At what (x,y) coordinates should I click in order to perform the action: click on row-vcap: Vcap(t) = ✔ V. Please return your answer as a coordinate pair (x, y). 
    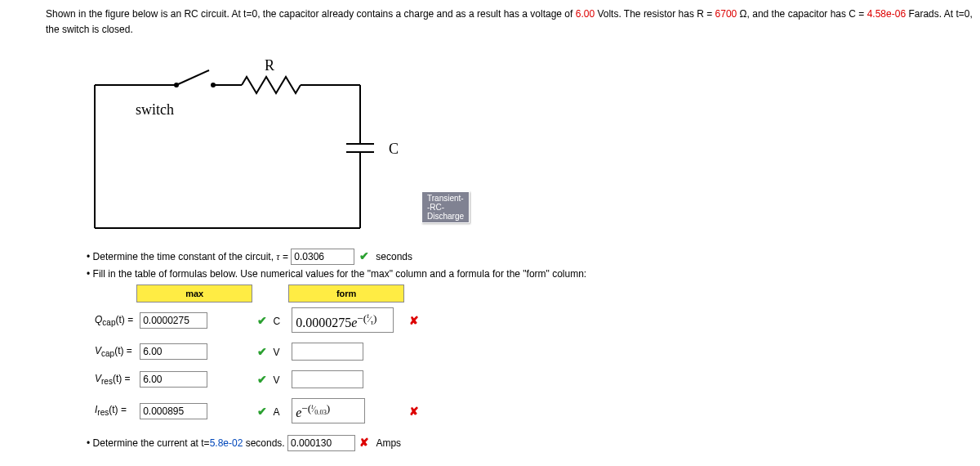
    Looking at the image, I should click on (258, 352).